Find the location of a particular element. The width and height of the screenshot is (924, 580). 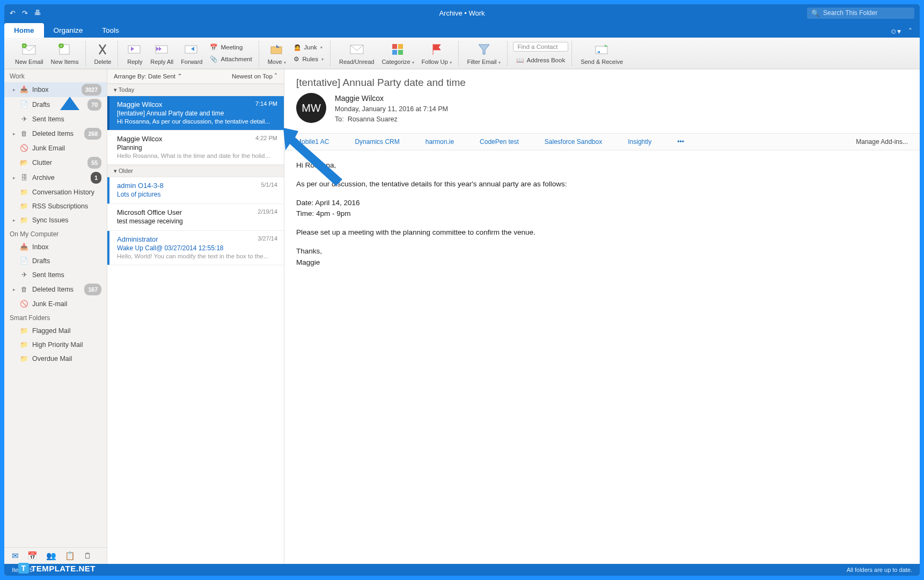

people-view-icon: 👥 is located at coordinates (52, 556).